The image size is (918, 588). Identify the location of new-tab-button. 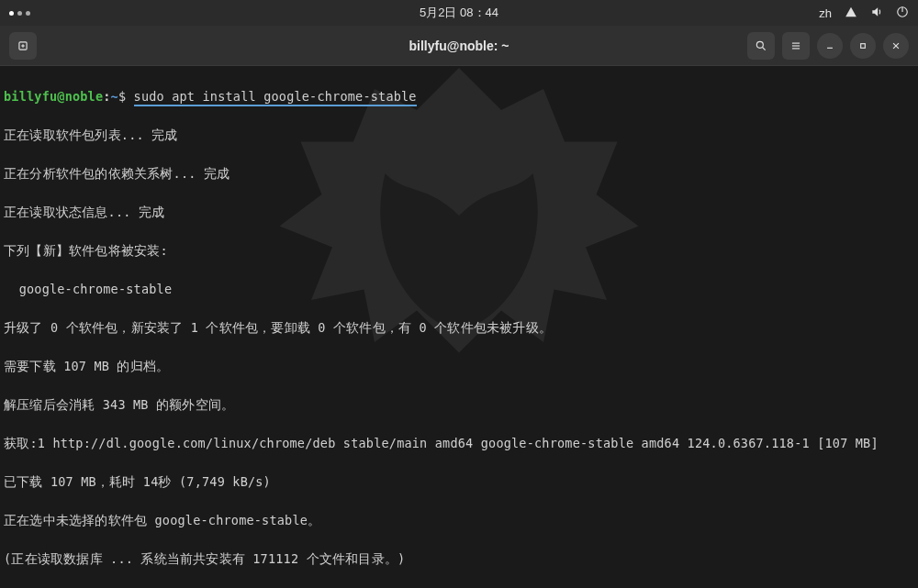
(23, 46).